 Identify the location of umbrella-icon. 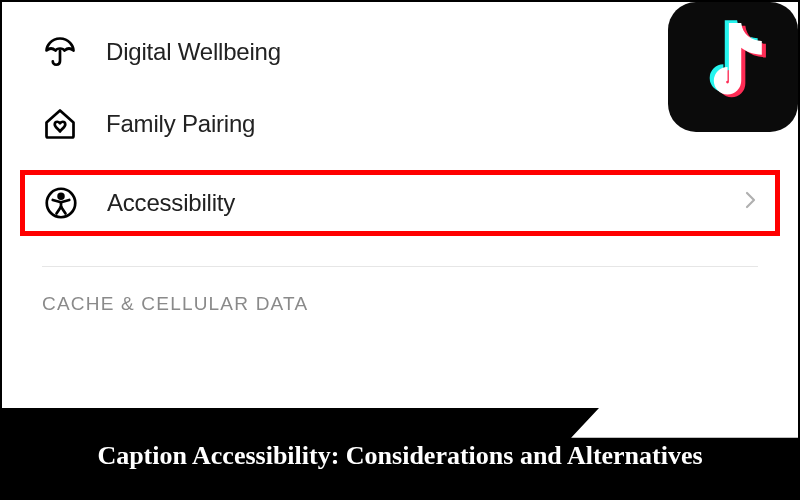
(60, 52).